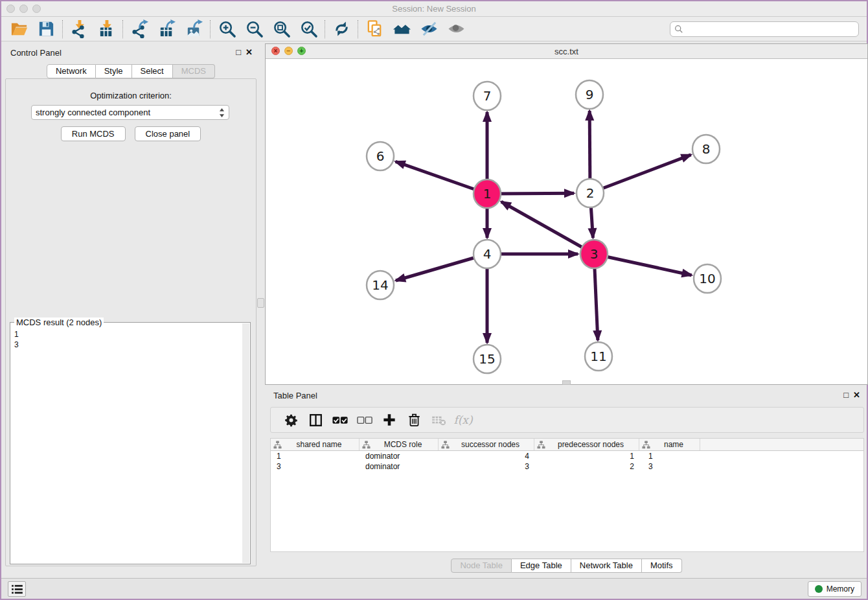 This screenshot has height=600, width=868. What do you see at coordinates (487, 359) in the screenshot?
I see `graph-node-15: 15` at bounding box center [487, 359].